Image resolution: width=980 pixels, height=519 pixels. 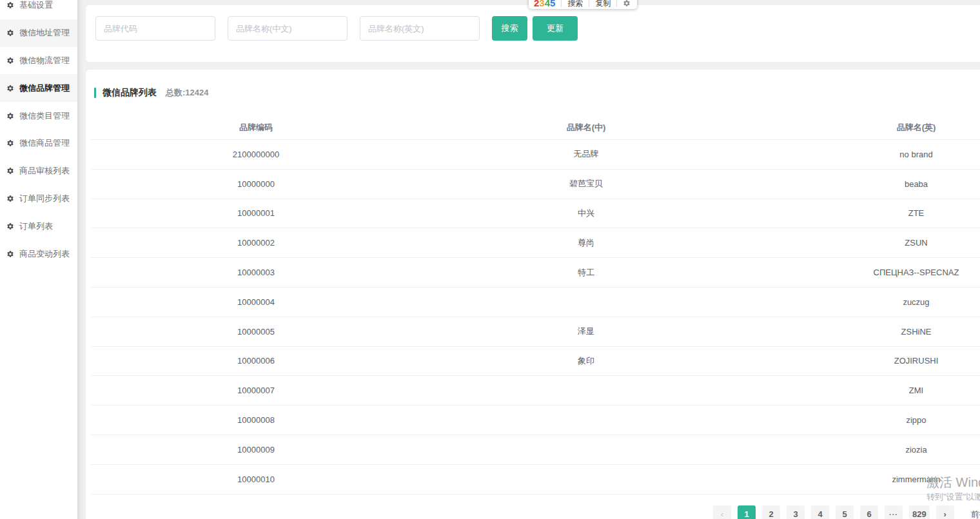 What do you see at coordinates (256, 155) in the screenshot?
I see `brand-code-cell: 2100000000` at bounding box center [256, 155].